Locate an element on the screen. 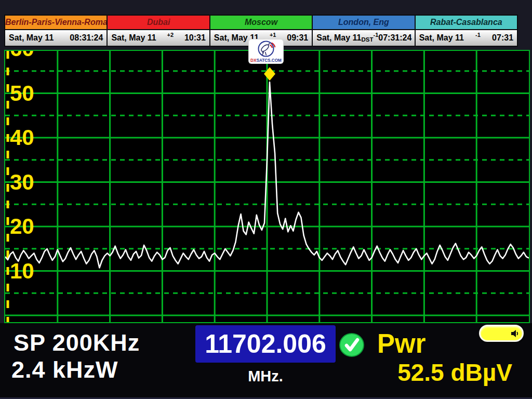 The width and height of the screenshot is (532, 399). y-axis-label: 50 is located at coordinates (22, 94).